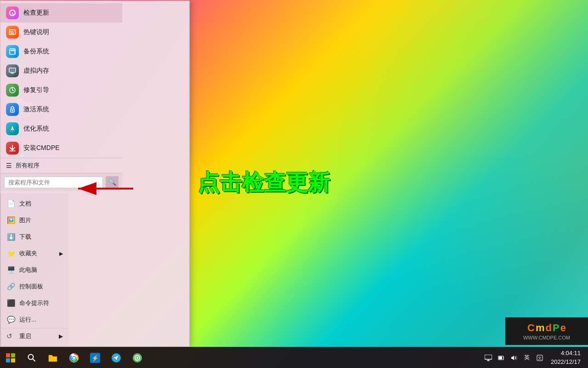  Describe the element at coordinates (61, 254) in the screenshot. I see `favorites-arrow: ▶` at that location.